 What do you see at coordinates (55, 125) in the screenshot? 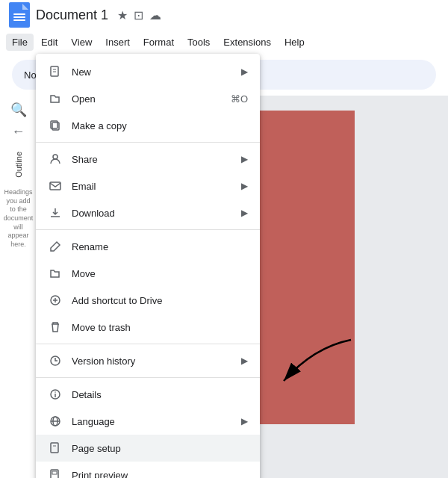
I see `make-copy-icon` at bounding box center [55, 125].